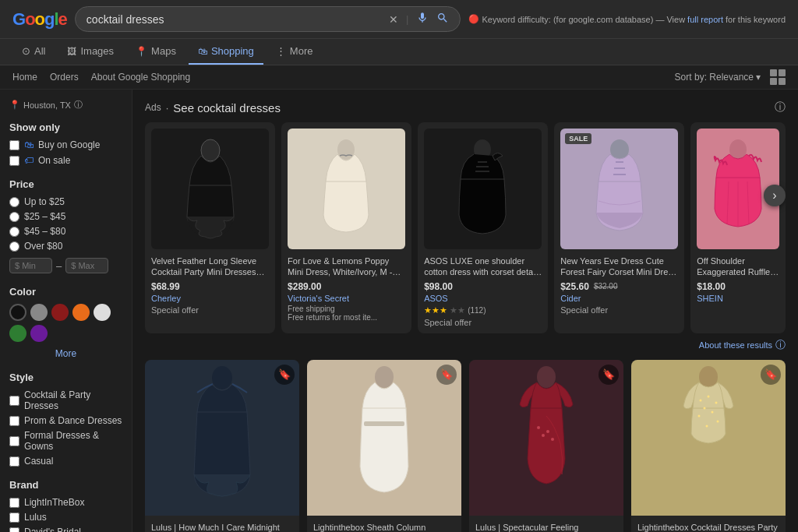  What do you see at coordinates (39, 312) in the screenshot?
I see `color-swatch-gray` at bounding box center [39, 312].